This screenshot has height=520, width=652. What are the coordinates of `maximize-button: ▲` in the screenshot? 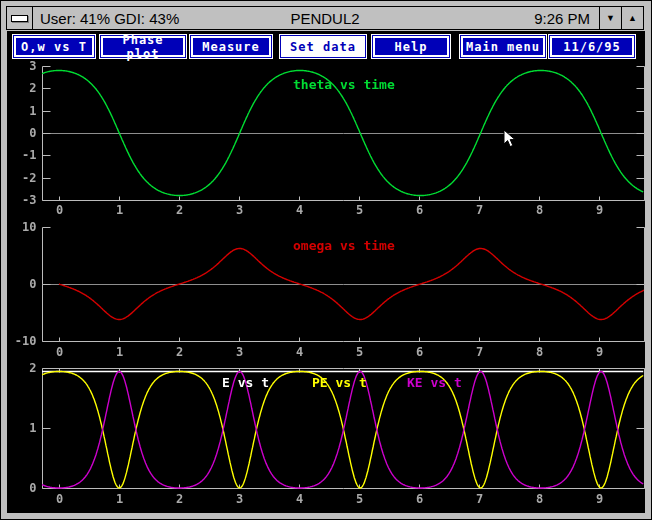 It's located at (632, 18).